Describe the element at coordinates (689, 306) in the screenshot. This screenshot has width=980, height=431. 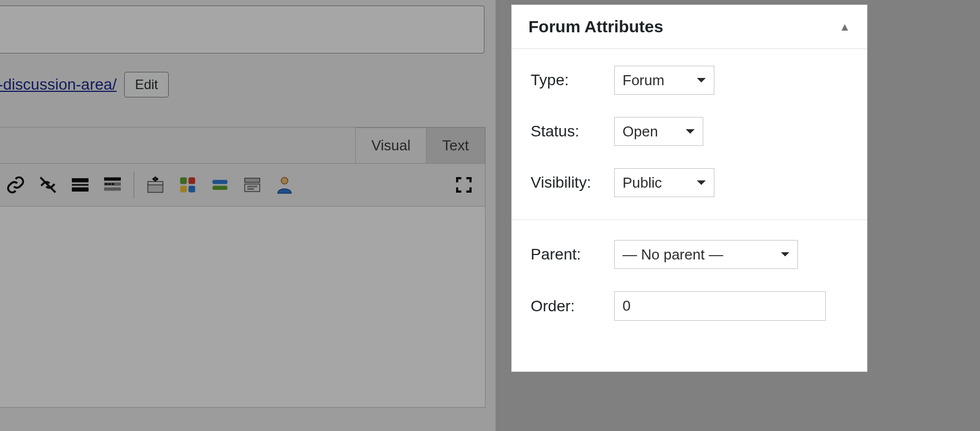
I see `field-row-order: Order:` at that location.